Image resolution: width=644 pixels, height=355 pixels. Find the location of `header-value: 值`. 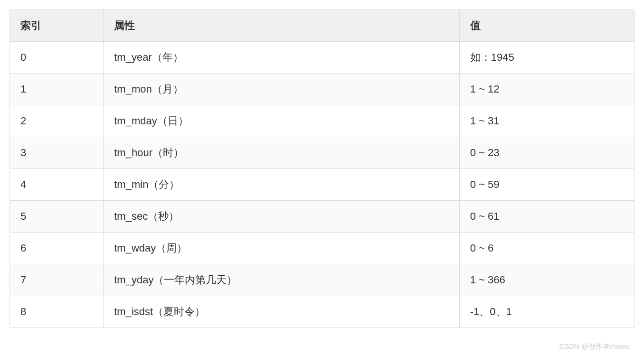

header-value: 值 is located at coordinates (547, 26).